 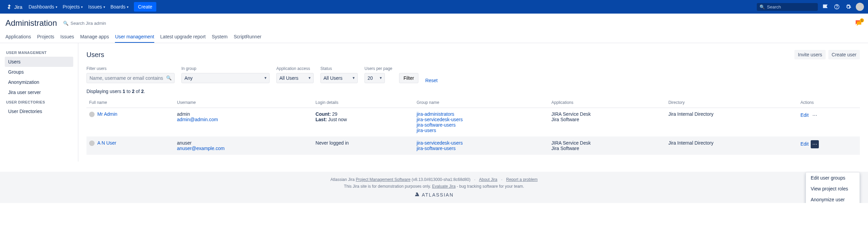 What do you see at coordinates (243, 148) in the screenshot?
I see `user-email-link: anuser@example.com` at bounding box center [243, 148].